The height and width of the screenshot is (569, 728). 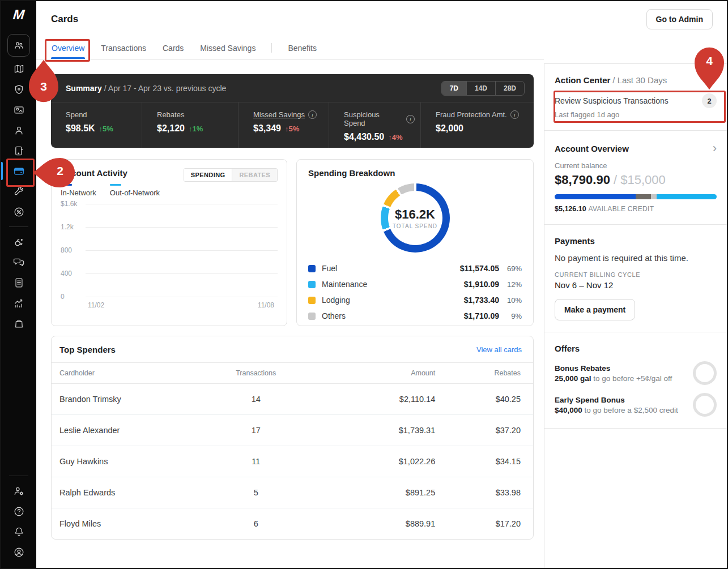 What do you see at coordinates (266, 305) in the screenshot?
I see `x-label-end: 11/08` at bounding box center [266, 305].